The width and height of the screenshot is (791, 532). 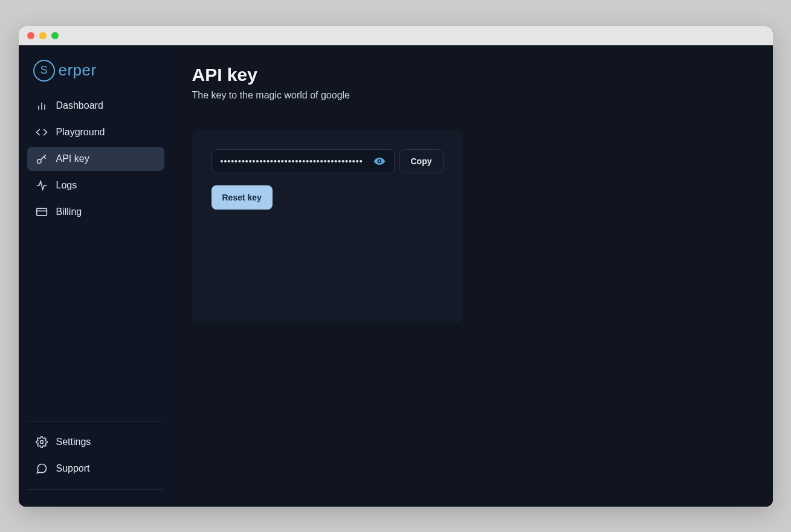 What do you see at coordinates (42, 132) in the screenshot?
I see `code-icon` at bounding box center [42, 132].